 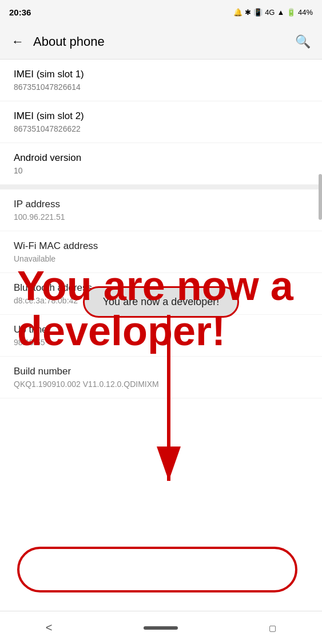 I want to click on bluetooth-address-label: Bluetooth address, so click(x=161, y=288).